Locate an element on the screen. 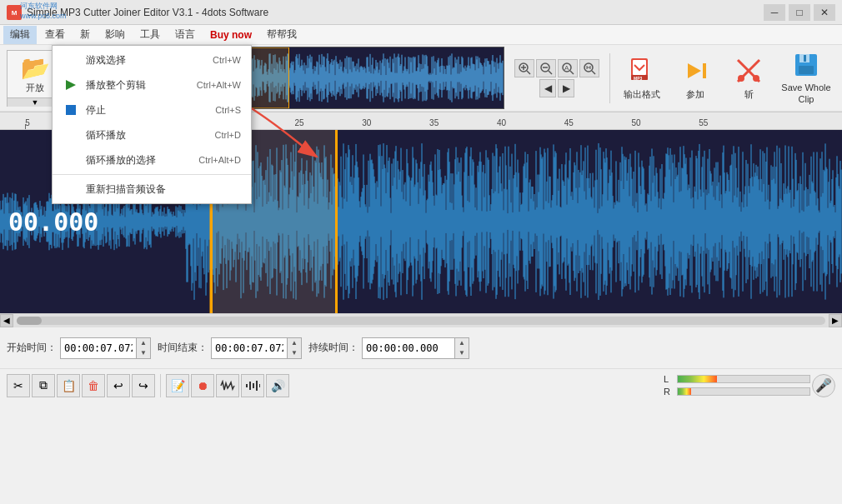 The height and width of the screenshot is (504, 842). duration-down: ▼ is located at coordinates (462, 353).